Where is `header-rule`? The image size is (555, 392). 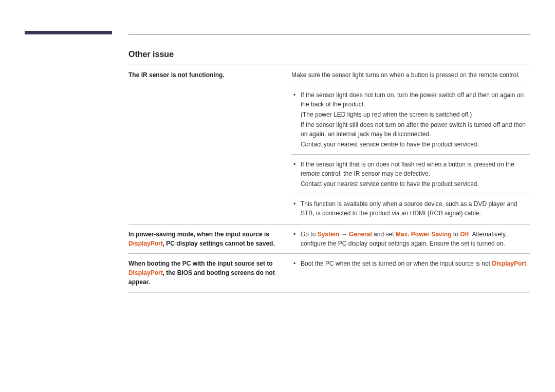 header-rule is located at coordinates (329, 34).